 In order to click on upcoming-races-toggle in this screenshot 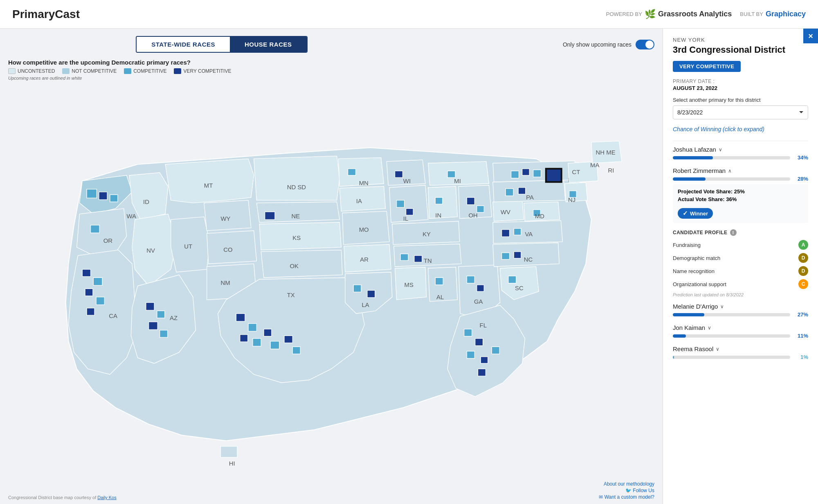, I will do `click(645, 45)`.